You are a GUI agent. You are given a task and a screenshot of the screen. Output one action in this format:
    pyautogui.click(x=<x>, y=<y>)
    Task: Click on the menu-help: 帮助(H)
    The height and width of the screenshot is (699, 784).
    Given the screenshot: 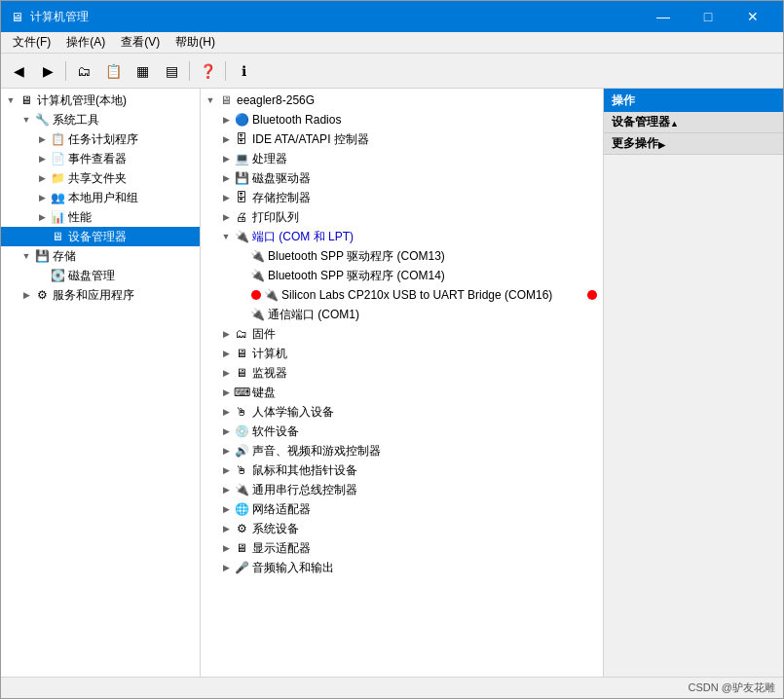 What is the action you would take?
    pyautogui.click(x=195, y=43)
    